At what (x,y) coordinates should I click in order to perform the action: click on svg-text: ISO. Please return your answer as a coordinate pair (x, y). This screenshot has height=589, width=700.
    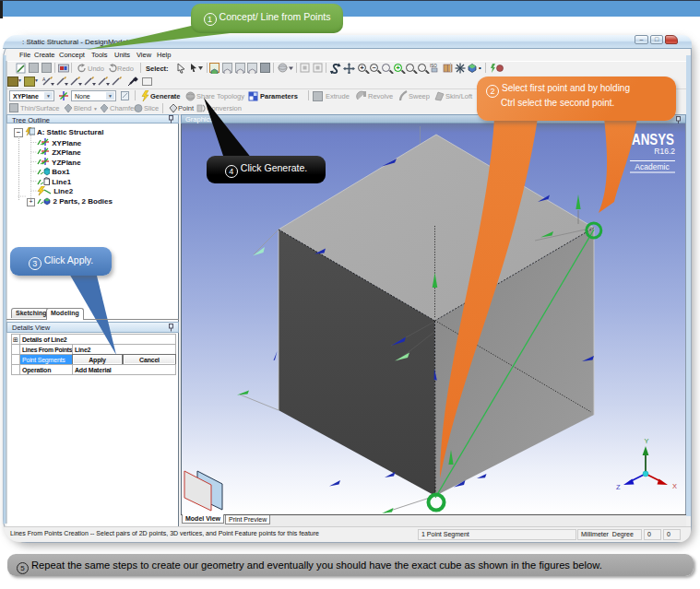
    Looking at the image, I should click on (433, 66).